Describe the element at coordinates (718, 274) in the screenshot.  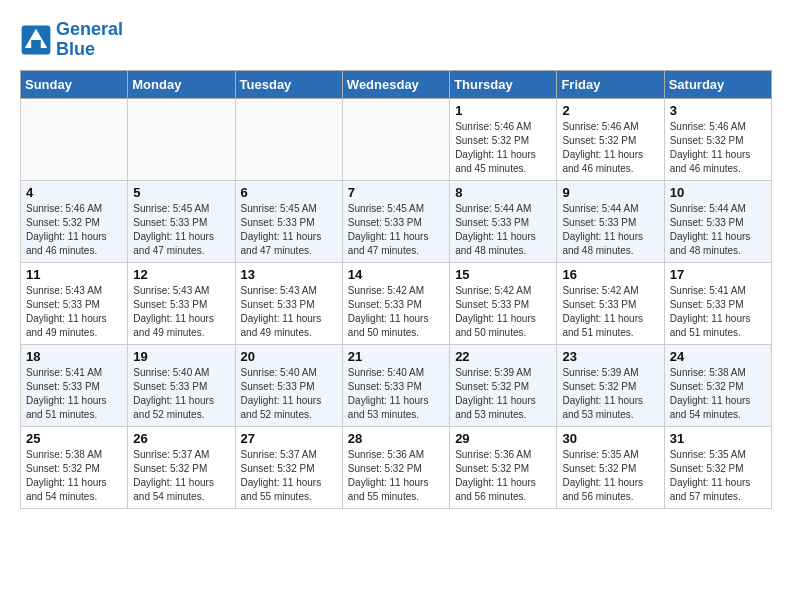
I see `day-number: 17` at that location.